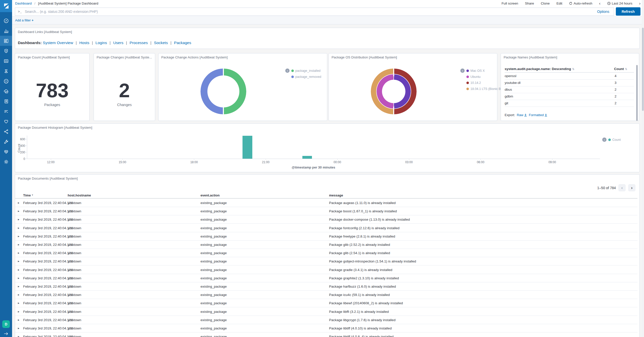 The width and height of the screenshot is (644, 337). I want to click on legend-item: 10.14.2, so click(485, 83).